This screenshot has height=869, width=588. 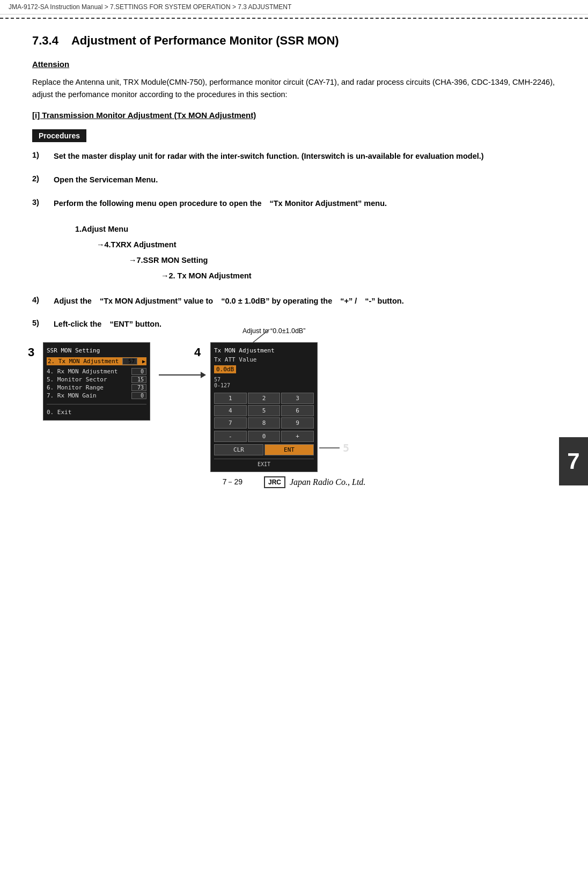 I want to click on key-1: 1, so click(x=231, y=398).